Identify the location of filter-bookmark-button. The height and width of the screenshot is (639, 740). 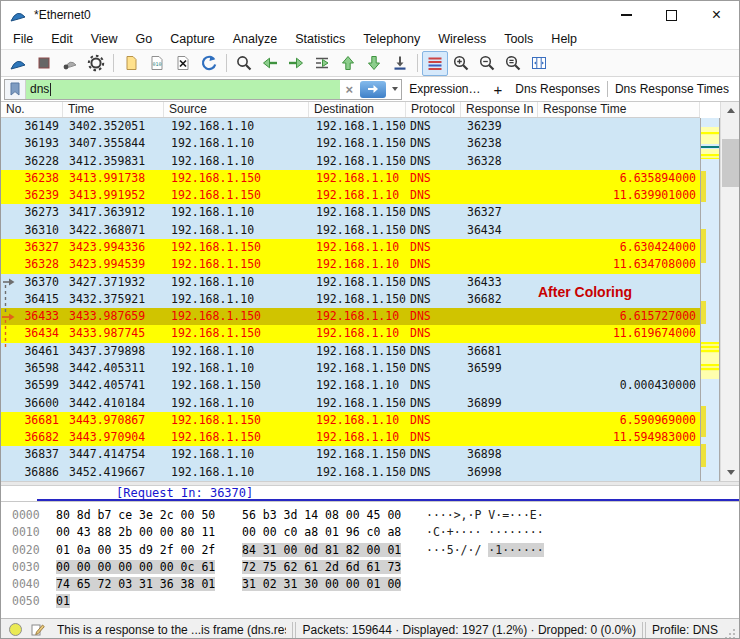
(16, 90).